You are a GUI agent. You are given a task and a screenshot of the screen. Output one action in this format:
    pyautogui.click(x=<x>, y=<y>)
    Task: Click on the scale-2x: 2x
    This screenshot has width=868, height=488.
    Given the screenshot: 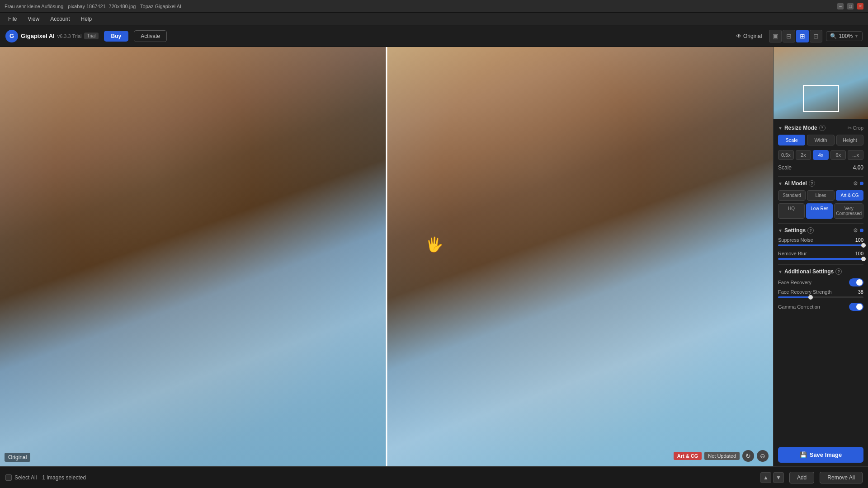 What is the action you would take?
    pyautogui.click(x=804, y=155)
    